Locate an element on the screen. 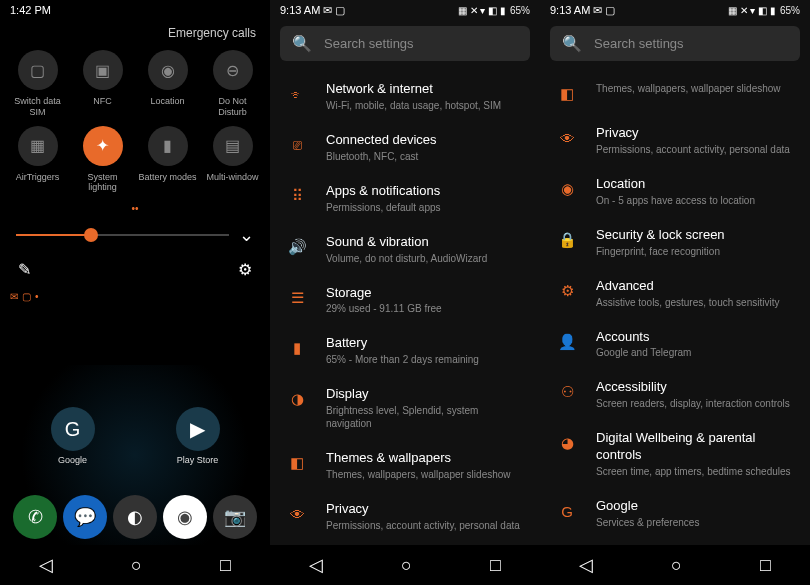  slider-track is located at coordinates (122, 235).